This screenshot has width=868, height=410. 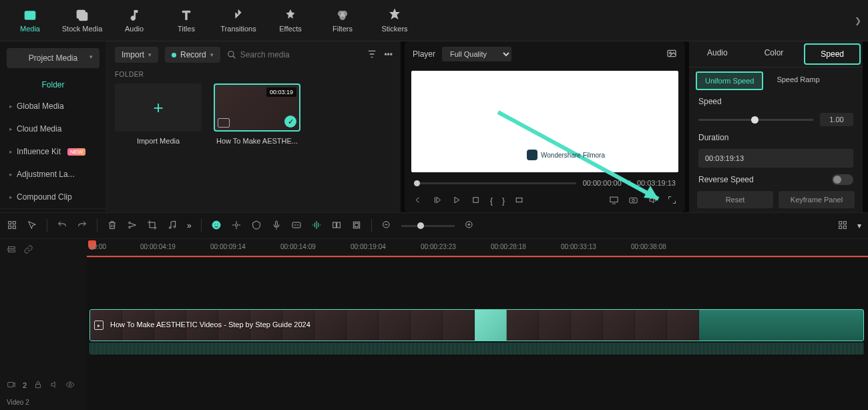 I want to click on used-check-icon: ✓, so click(x=290, y=122).